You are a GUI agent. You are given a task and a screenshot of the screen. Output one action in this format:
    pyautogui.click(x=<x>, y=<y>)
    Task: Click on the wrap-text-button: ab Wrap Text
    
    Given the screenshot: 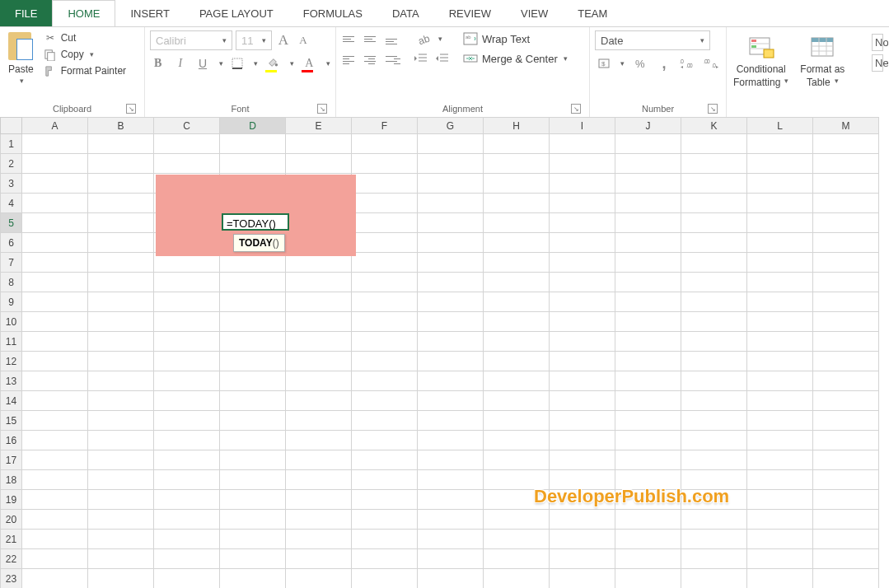 What is the action you would take?
    pyautogui.click(x=516, y=39)
    